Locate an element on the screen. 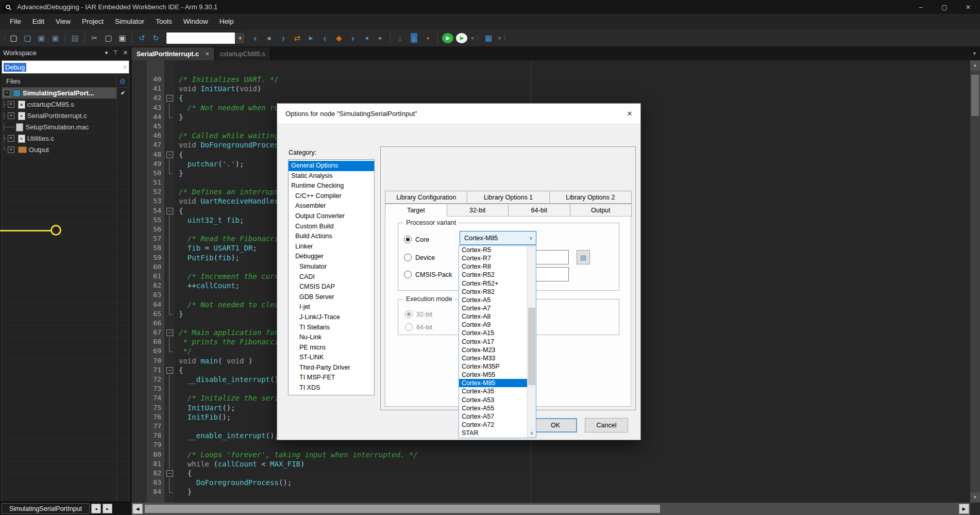 This screenshot has height=515, width=980. category-item: CADI is located at coordinates (331, 277).